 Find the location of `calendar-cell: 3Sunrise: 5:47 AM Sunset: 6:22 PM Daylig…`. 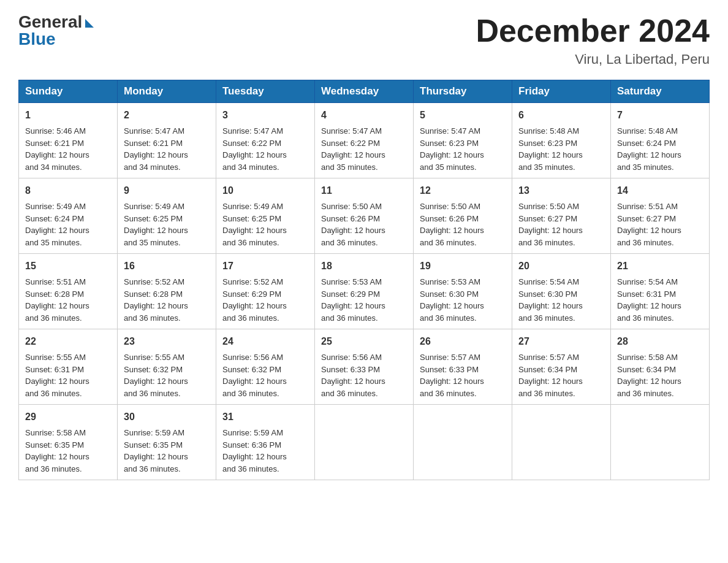

calendar-cell: 3Sunrise: 5:47 AM Sunset: 6:22 PM Daylig… is located at coordinates (266, 141).